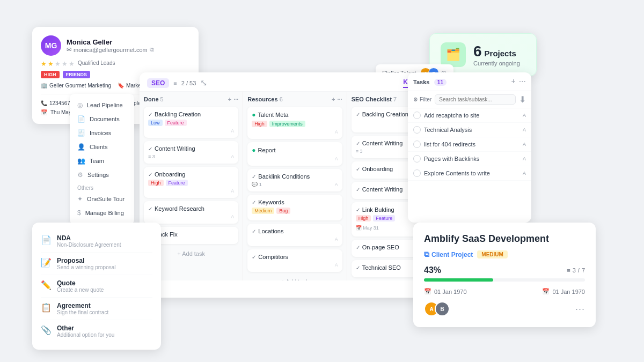 The width and height of the screenshot is (644, 362). I want to click on menu-item-proposal: 📝 Proposal Send a winning proposal, so click(97, 264).